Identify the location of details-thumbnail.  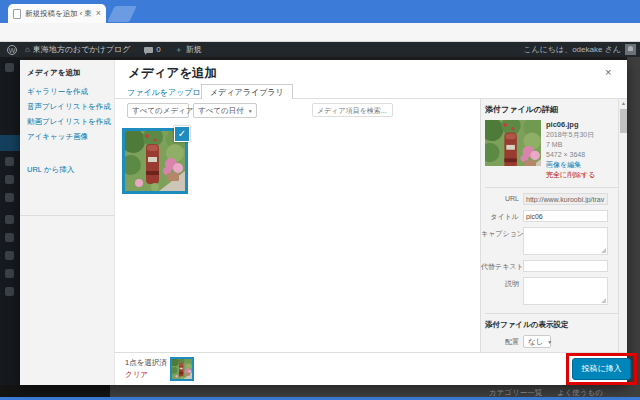
(513, 143).